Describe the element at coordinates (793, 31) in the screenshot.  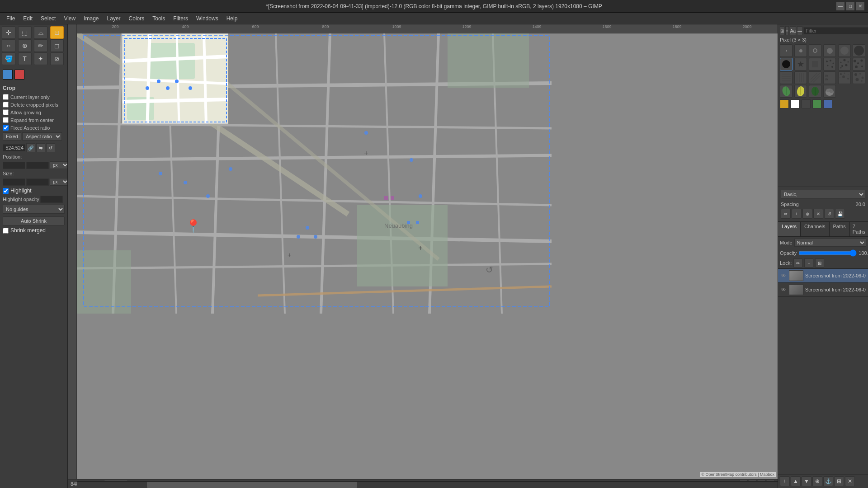
I see `brush-mode-btn3: Aa` at that location.